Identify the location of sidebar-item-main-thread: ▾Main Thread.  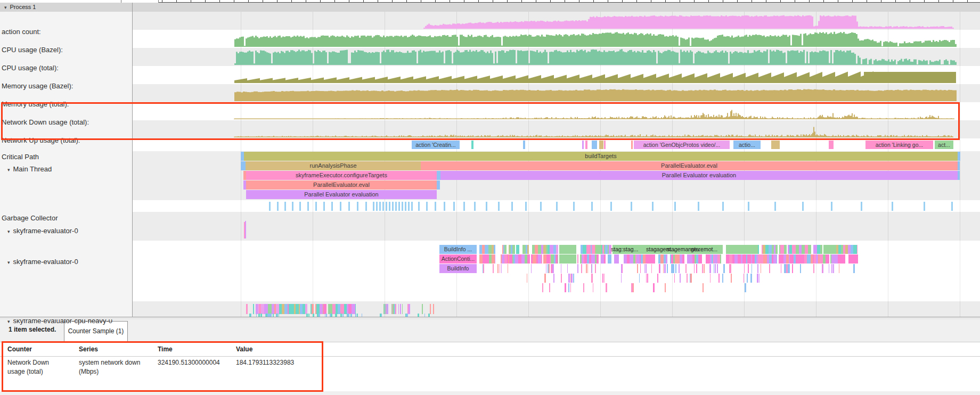
(30, 169).